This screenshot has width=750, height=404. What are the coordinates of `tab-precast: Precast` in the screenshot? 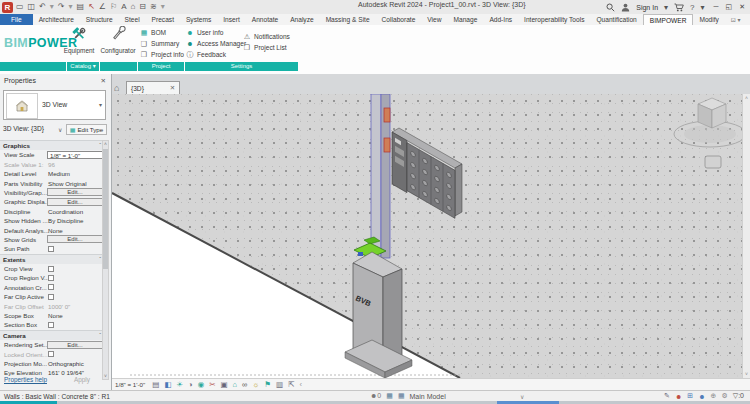 It's located at (163, 20).